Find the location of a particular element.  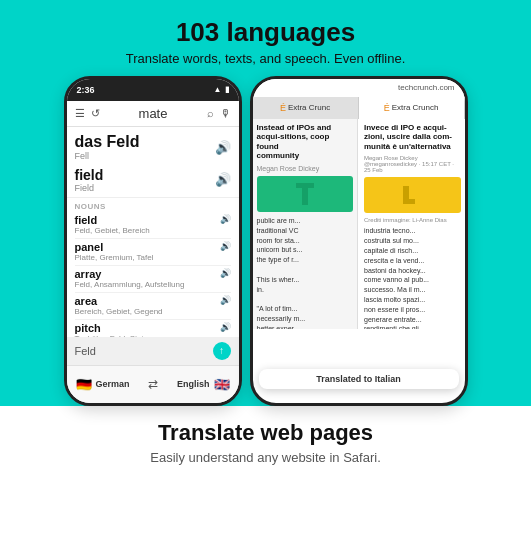

noun-word: array is located at coordinates (130, 274).